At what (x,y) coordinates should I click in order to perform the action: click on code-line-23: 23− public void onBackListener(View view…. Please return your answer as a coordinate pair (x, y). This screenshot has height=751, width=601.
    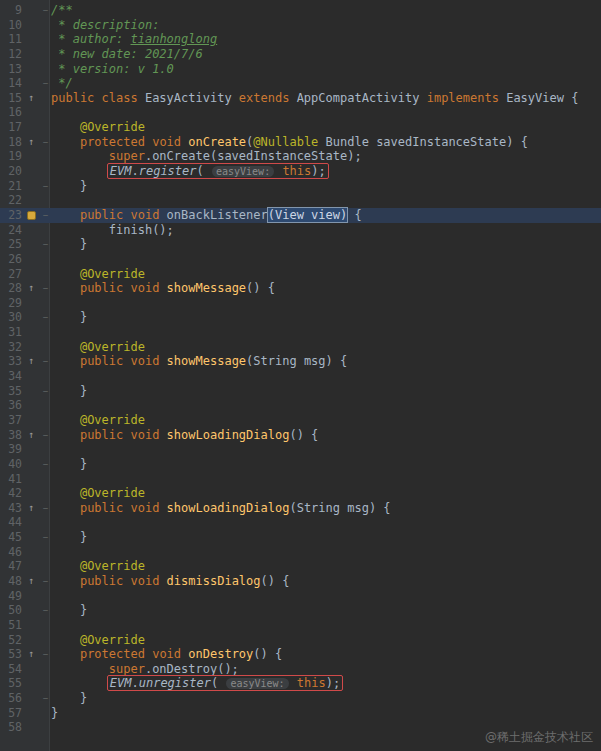
    Looking at the image, I should click on (300, 216).